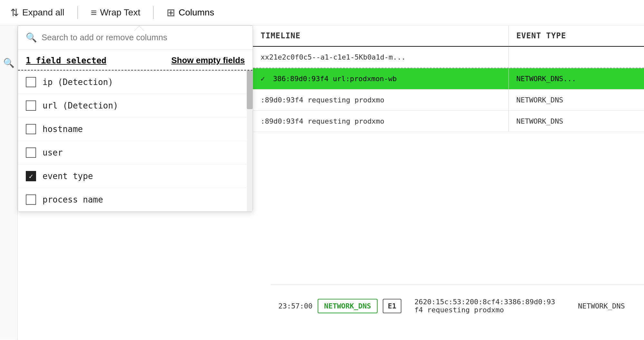 This screenshot has height=340, width=644. What do you see at coordinates (135, 106) in the screenshot?
I see `field-item-url: url (Detection)` at bounding box center [135, 106].